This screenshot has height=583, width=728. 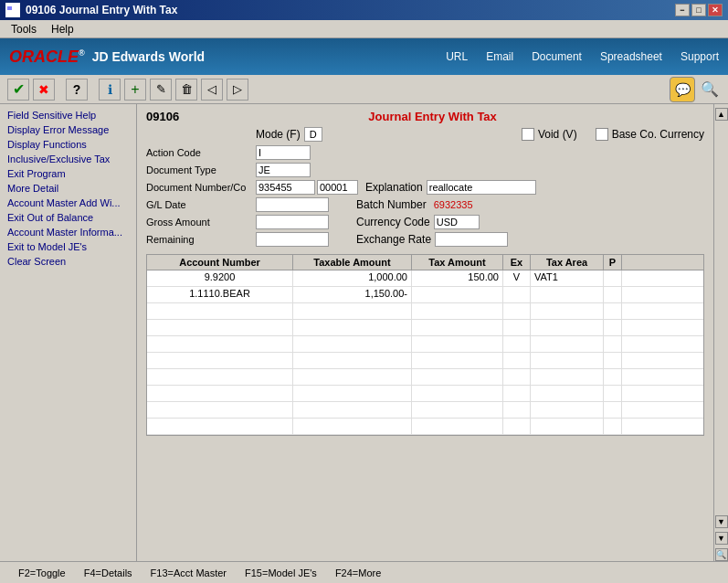 I want to click on scroll-down-2: ▼, so click(x=722, y=538).